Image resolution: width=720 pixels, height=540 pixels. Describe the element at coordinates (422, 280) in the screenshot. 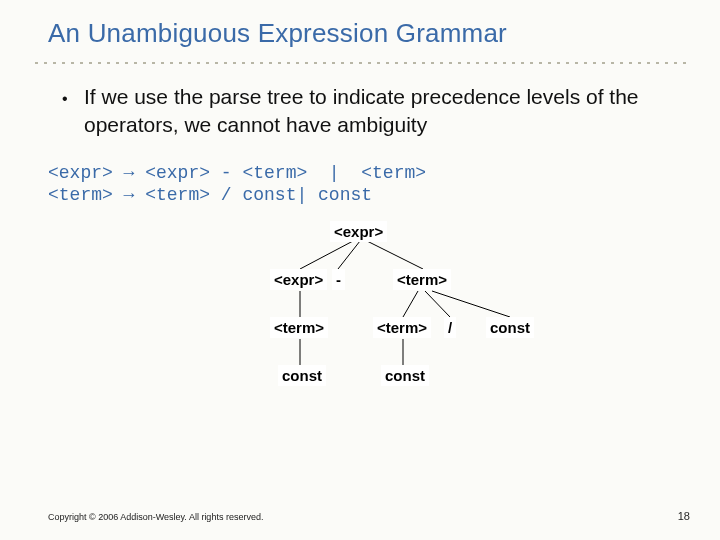

I see `tree-node-term-right: <term>` at that location.